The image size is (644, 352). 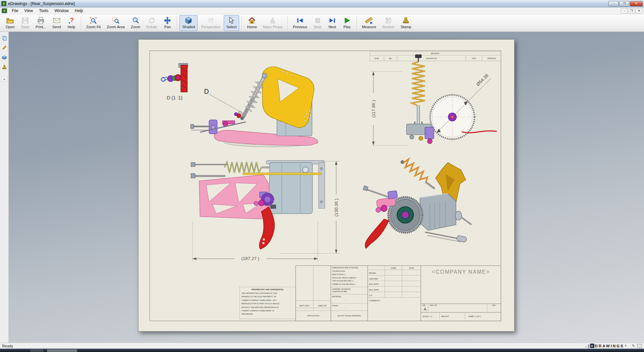 I want to click on perspective-button: Perspective, so click(x=211, y=23).